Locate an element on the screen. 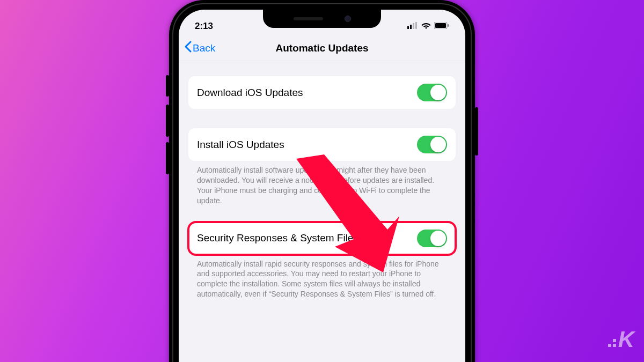 This screenshot has height=362, width=644. download-toggle is located at coordinates (432, 92).